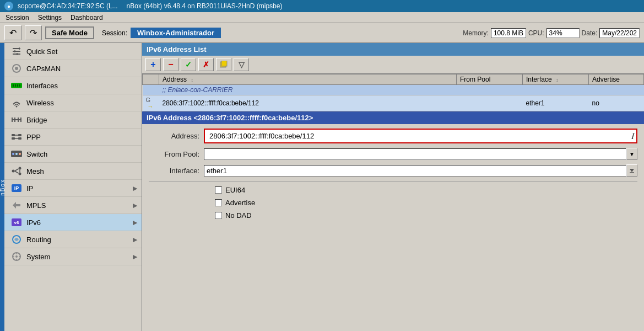 The height and width of the screenshot is (331, 644). I want to click on advertise-row: Advertise, so click(426, 203).